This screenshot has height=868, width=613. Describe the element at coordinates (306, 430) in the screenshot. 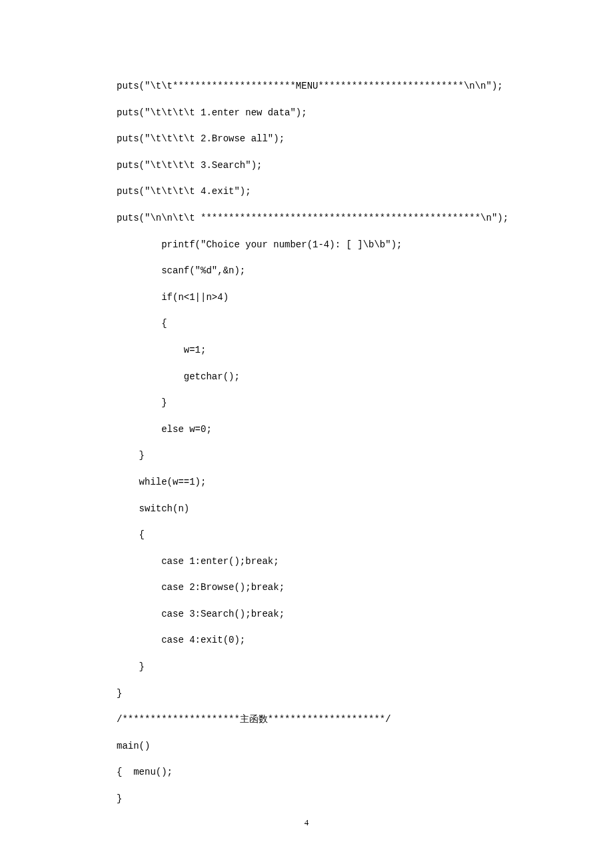

I see `code-line: else w=0;` at that location.